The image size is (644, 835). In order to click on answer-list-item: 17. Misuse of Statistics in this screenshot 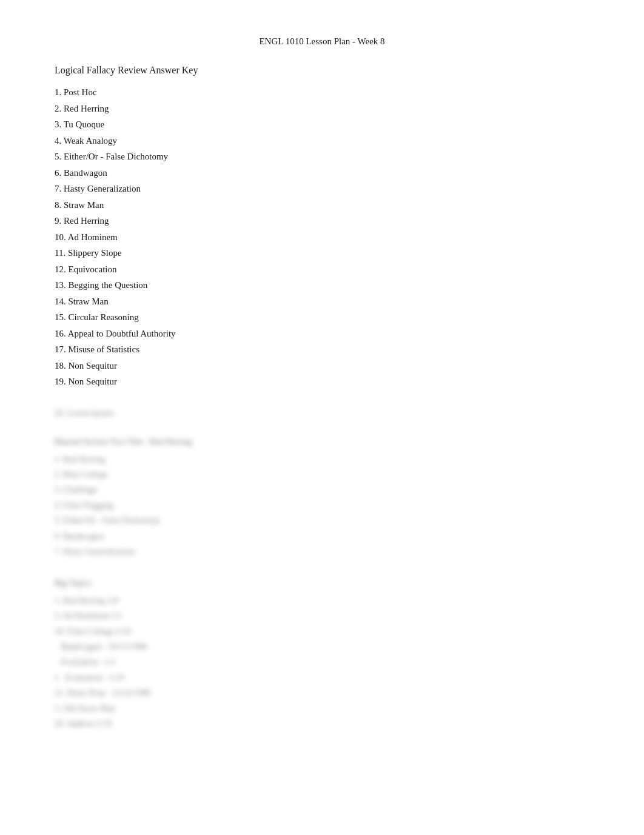, I will do `click(325, 349)`.